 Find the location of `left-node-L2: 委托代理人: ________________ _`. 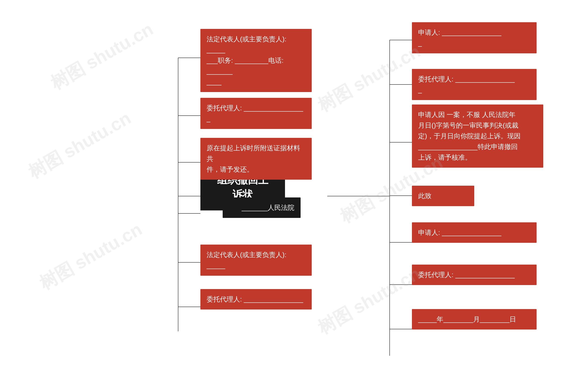

left-node-L2: 委托代理人: ________________ _ is located at coordinates (256, 113).